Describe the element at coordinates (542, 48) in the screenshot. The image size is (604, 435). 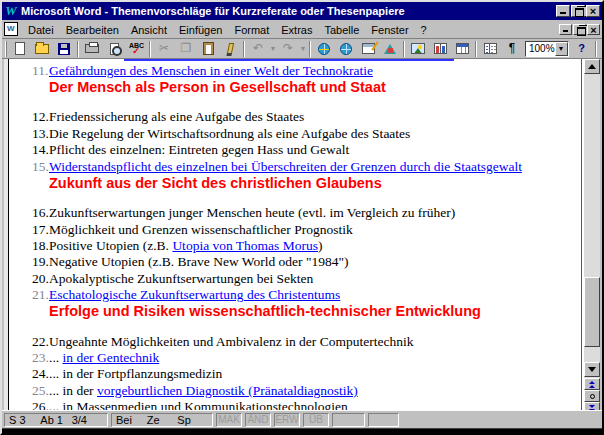
I see `zoom-value: 100%` at that location.